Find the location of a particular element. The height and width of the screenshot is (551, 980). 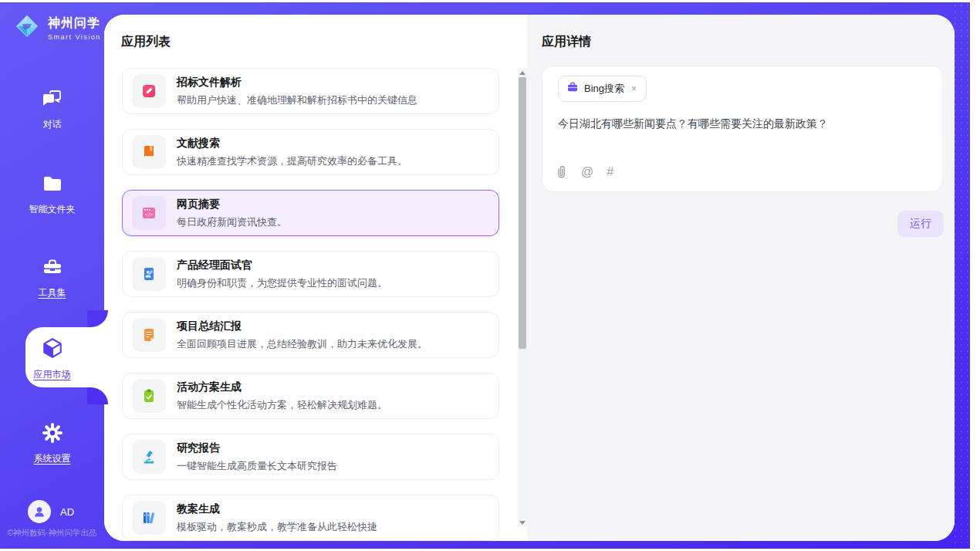

app-desc: 智能生成个性化活动方案，轻松解决规划难题。 is located at coordinates (282, 405).